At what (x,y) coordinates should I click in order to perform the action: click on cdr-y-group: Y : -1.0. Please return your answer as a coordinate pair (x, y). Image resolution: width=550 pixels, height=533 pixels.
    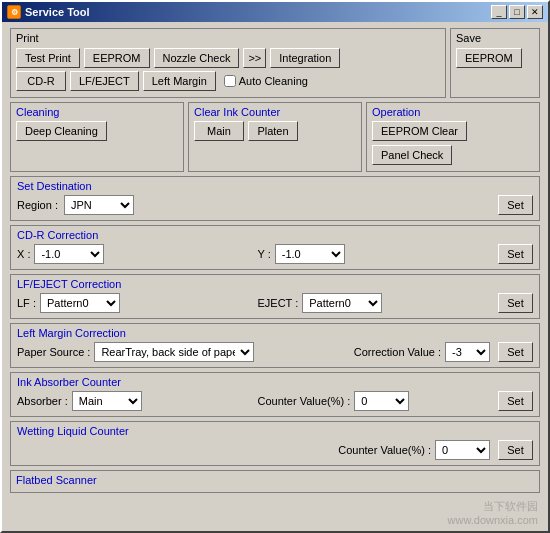
    Looking at the image, I should click on (374, 254).